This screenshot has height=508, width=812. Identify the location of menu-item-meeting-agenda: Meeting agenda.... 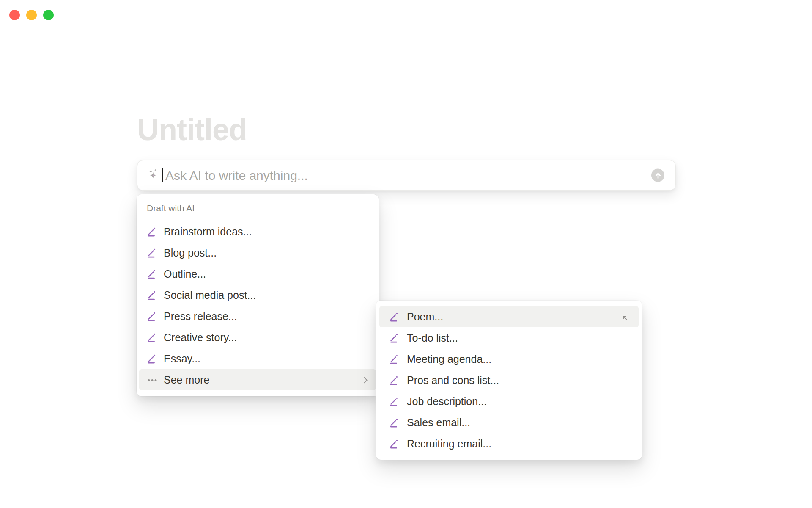
(509, 359).